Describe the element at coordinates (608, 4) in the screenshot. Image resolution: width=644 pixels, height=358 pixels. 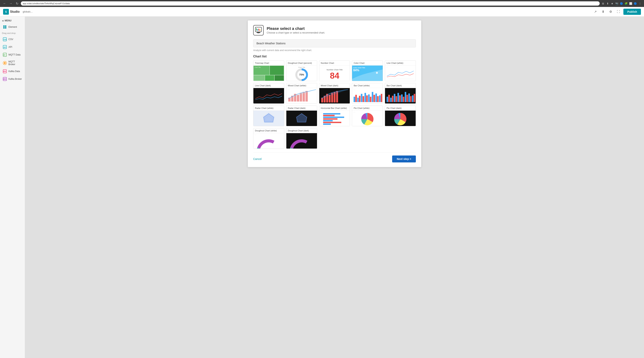
I see `ext-icon-2: ⬇` at that location.